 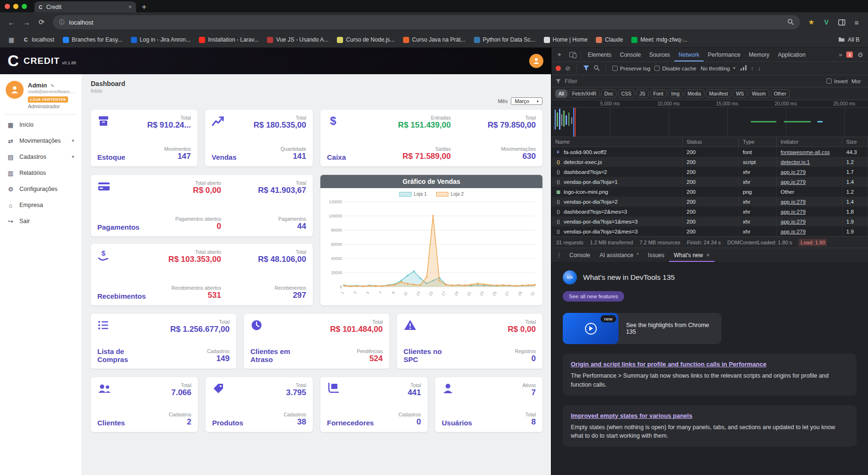 I want to click on network-request-row: {}vendas-por-dia?loja=2&mes=3200xhrapp.j…, so click(x=710, y=232).